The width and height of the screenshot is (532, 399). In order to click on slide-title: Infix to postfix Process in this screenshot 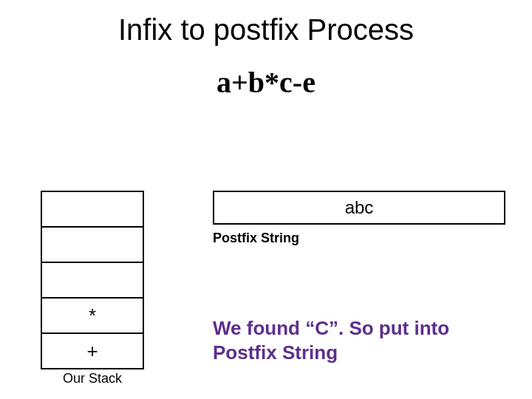, I will do `click(266, 30)`.